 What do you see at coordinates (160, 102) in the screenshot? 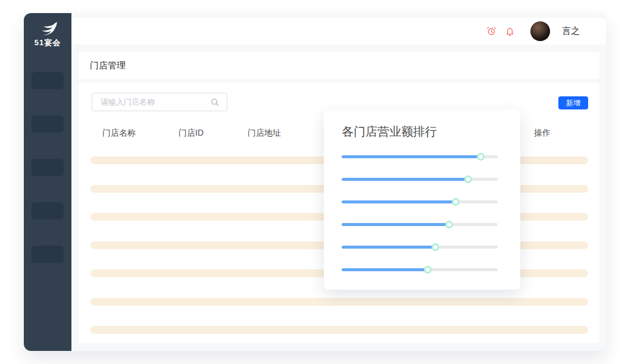
I see `search-box` at bounding box center [160, 102].